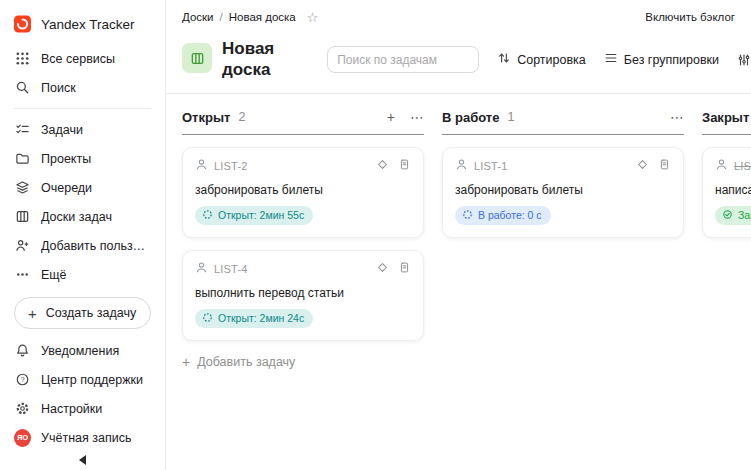 This screenshot has width=751, height=470. I want to click on sidebar-item-boards: Доски задач, so click(82, 216).